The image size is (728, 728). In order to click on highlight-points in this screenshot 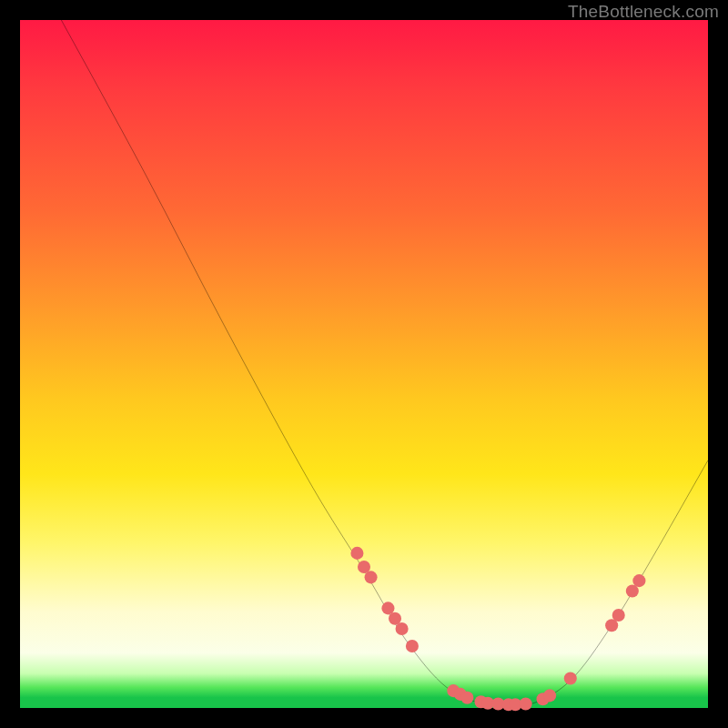, I will do `click(498, 629)`.